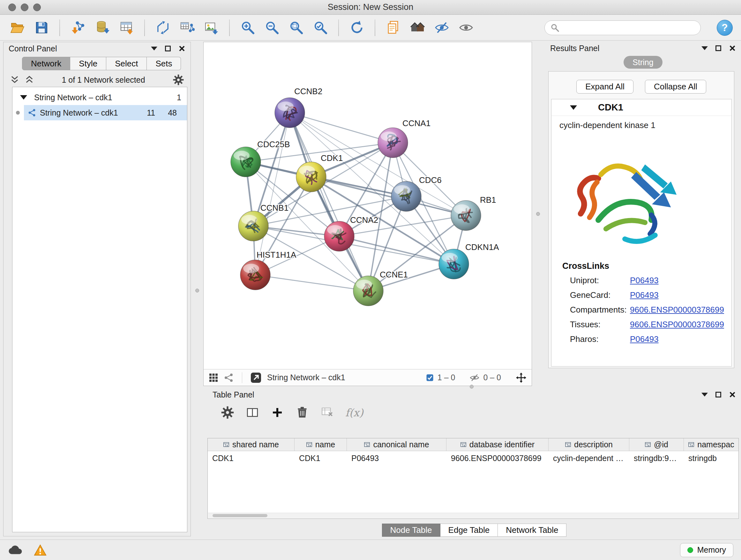 The height and width of the screenshot is (560, 741). What do you see at coordinates (100, 97) in the screenshot?
I see `network-collection-row: String Network – cdk1 1` at bounding box center [100, 97].